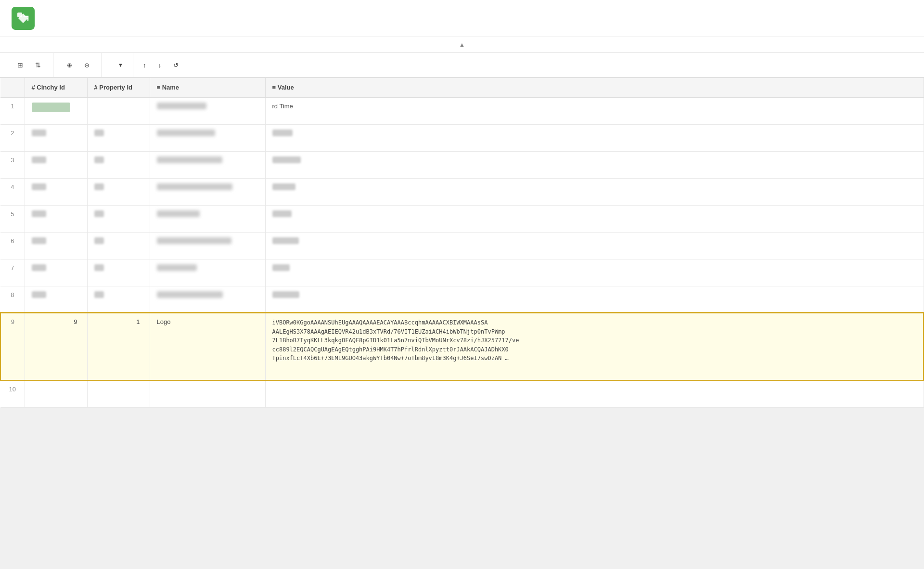  What do you see at coordinates (120, 65) in the screenshot?
I see `row-height-dropdown-icon: ▼` at bounding box center [120, 65].